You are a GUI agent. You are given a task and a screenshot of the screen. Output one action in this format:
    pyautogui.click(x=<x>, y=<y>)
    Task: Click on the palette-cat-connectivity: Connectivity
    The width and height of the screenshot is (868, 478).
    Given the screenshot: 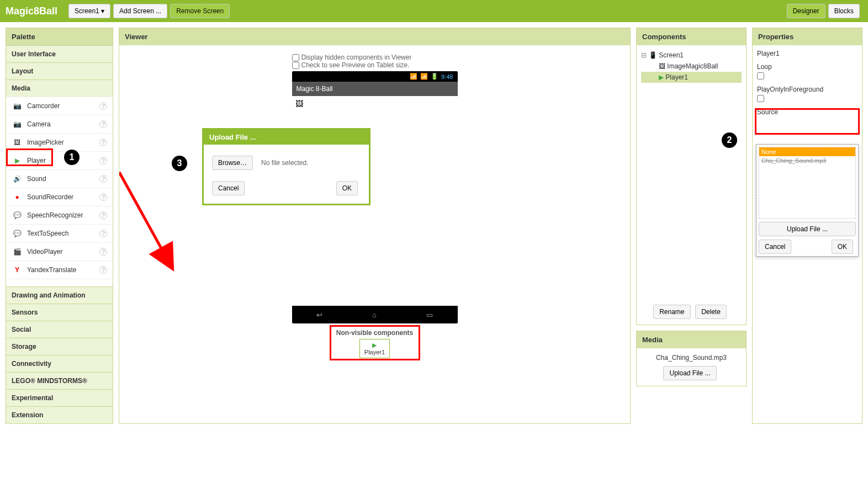 What is the action you would take?
    pyautogui.click(x=60, y=363)
    